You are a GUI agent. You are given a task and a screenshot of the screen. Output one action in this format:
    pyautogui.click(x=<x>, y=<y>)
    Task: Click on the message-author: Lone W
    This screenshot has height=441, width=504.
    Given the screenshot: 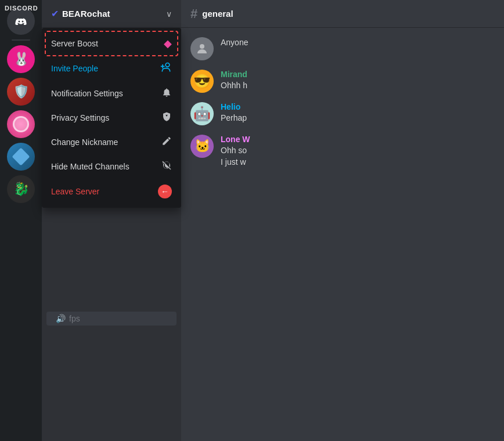 What is the action you would take?
    pyautogui.click(x=358, y=139)
    